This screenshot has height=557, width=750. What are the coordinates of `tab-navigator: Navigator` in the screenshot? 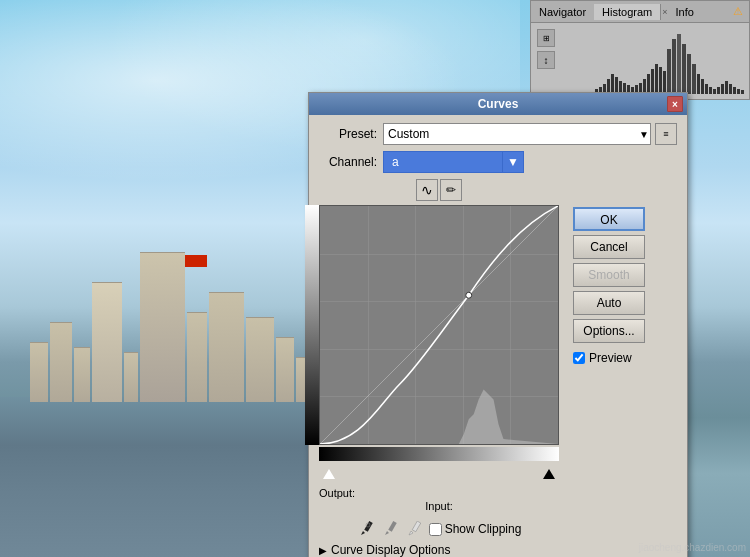 It's located at (562, 12).